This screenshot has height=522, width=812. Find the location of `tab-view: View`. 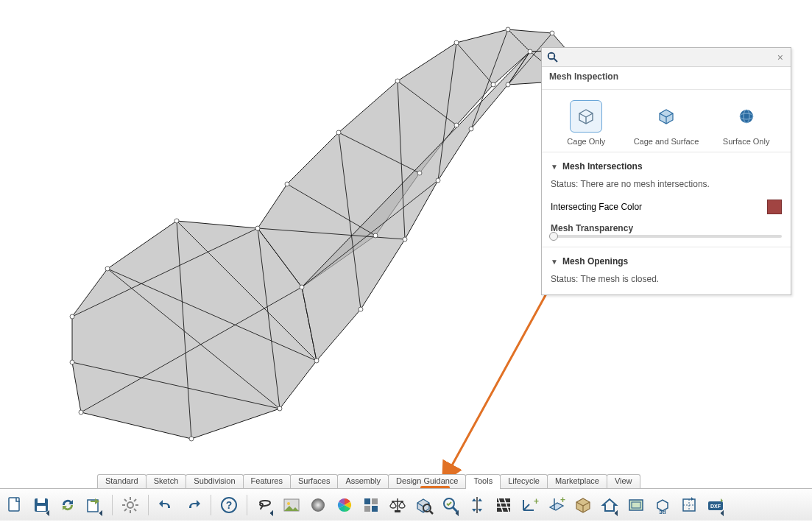

tab-view: View is located at coordinates (624, 482).